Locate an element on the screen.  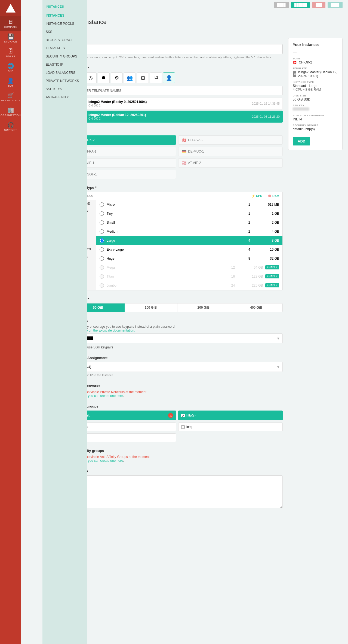
disk-200: 200 GiB is located at coordinates (204, 308).